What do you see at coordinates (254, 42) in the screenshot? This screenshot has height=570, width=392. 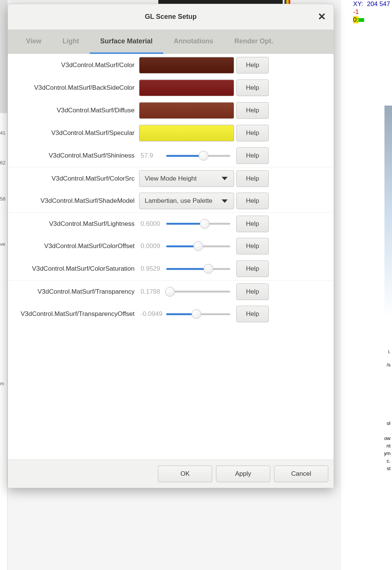 I see `tab-render-opt-: Render Opt.` at bounding box center [254, 42].